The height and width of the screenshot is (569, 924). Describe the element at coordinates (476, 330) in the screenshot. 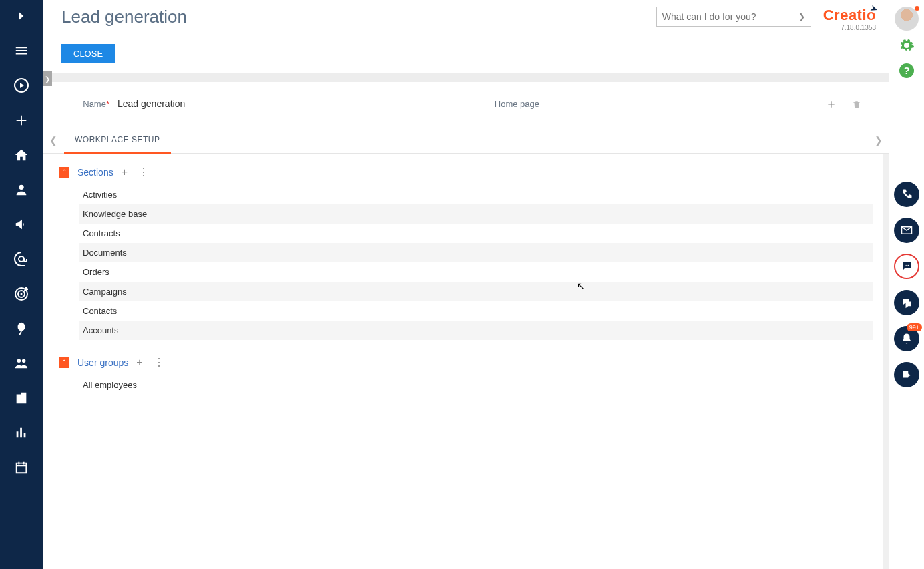

I see `list-item: Accounts` at that location.